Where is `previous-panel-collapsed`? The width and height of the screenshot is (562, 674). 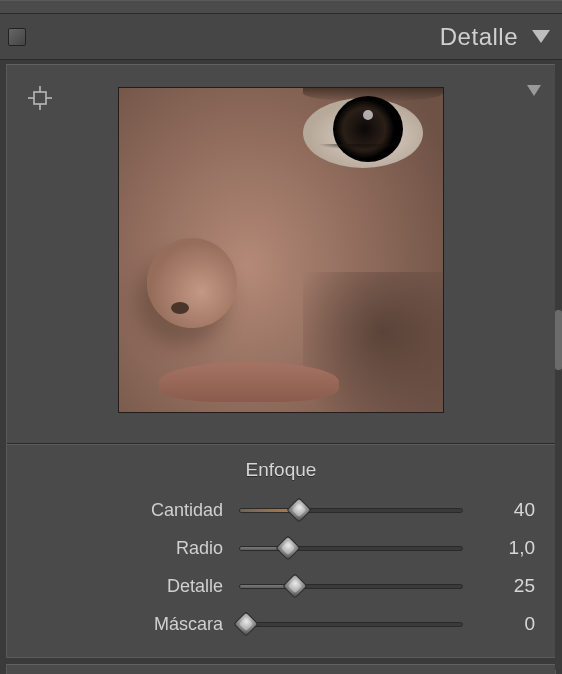
previous-panel-collapsed is located at coordinates (281, 7).